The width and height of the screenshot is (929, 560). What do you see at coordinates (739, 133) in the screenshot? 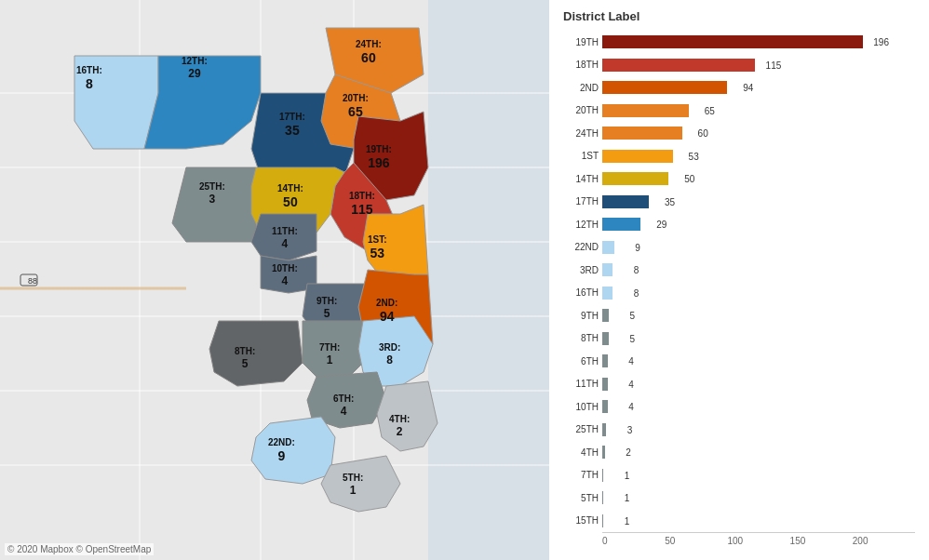
I see `bar-row: 24TH60` at bounding box center [739, 133].